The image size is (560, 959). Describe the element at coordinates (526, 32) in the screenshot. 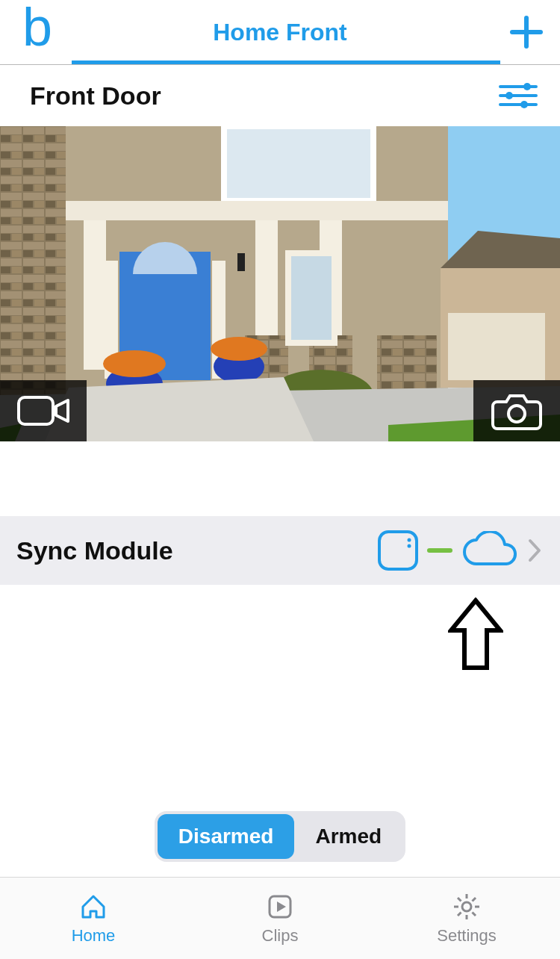

I see `add-device-button` at that location.